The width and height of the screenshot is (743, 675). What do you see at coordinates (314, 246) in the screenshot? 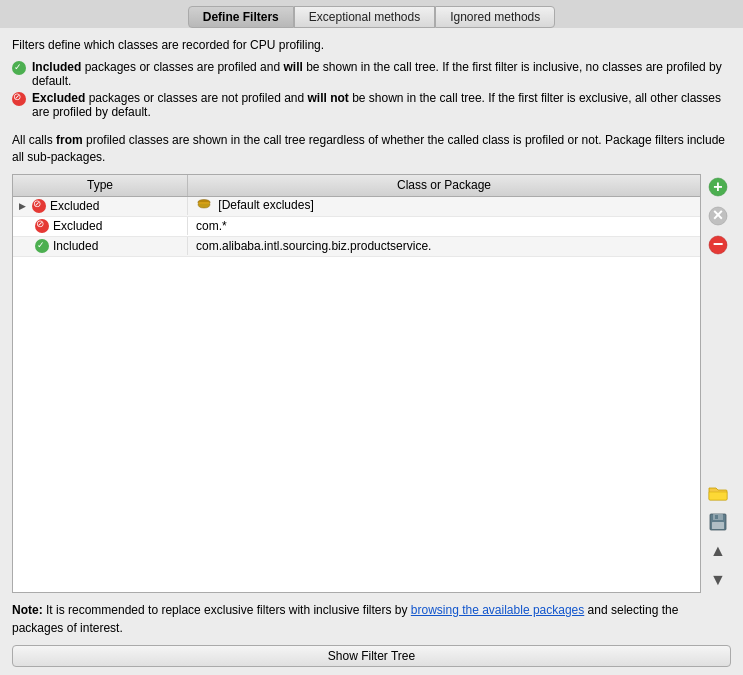
I see `class-value-2: com.alibaba.intl.sourcing.biz.productser…` at bounding box center [314, 246].